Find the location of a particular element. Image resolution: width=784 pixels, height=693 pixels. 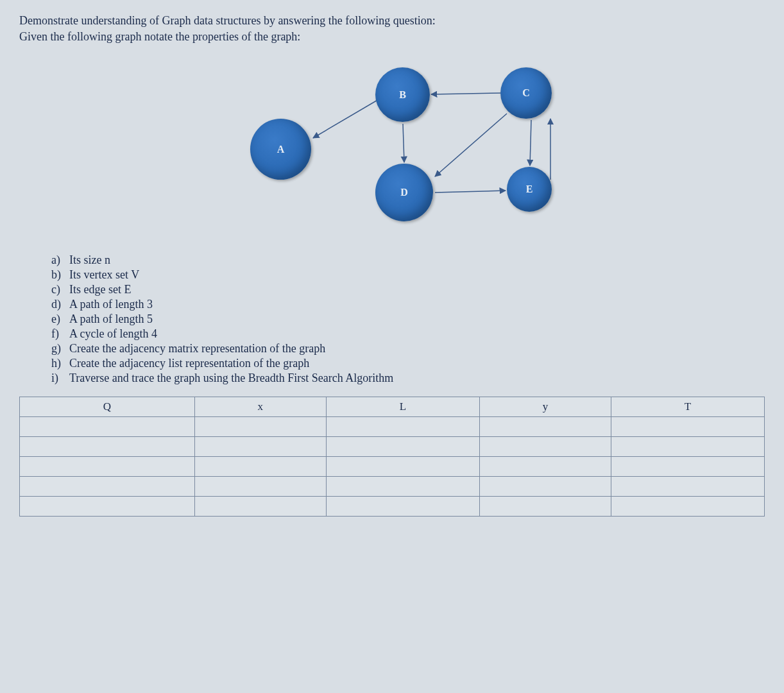

question-label: g) is located at coordinates (60, 349).